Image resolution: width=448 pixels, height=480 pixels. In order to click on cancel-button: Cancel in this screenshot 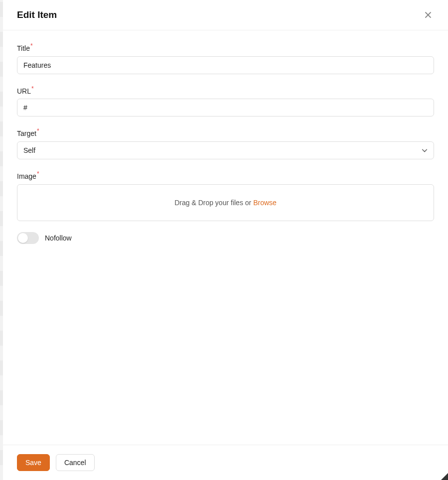, I will do `click(75, 463)`.